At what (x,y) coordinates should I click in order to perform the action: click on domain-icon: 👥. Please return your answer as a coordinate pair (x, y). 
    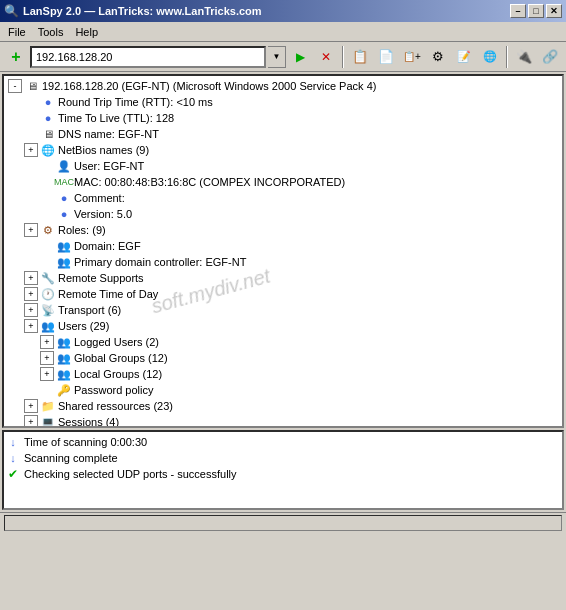
    Looking at the image, I should click on (64, 246).